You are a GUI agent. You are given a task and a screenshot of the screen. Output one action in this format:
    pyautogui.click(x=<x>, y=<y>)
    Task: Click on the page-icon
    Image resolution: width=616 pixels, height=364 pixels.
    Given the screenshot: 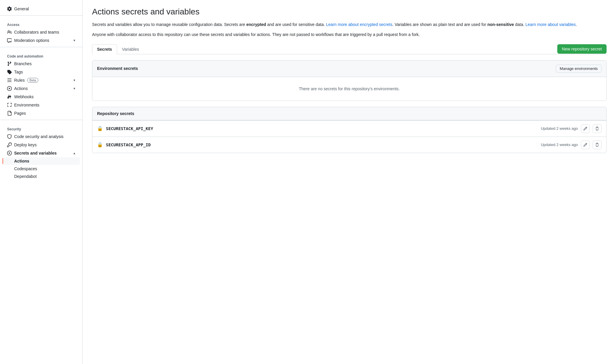 What is the action you would take?
    pyautogui.click(x=9, y=113)
    